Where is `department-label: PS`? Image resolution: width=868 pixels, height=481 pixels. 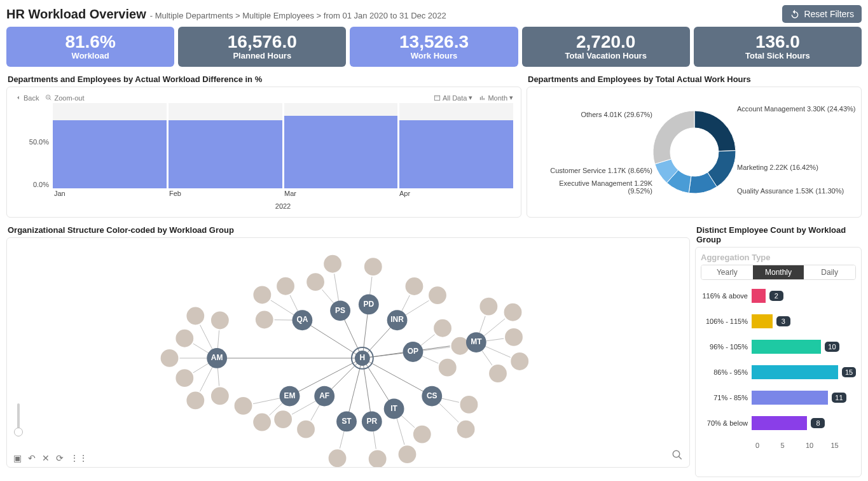
department-label: PS is located at coordinates (340, 310).